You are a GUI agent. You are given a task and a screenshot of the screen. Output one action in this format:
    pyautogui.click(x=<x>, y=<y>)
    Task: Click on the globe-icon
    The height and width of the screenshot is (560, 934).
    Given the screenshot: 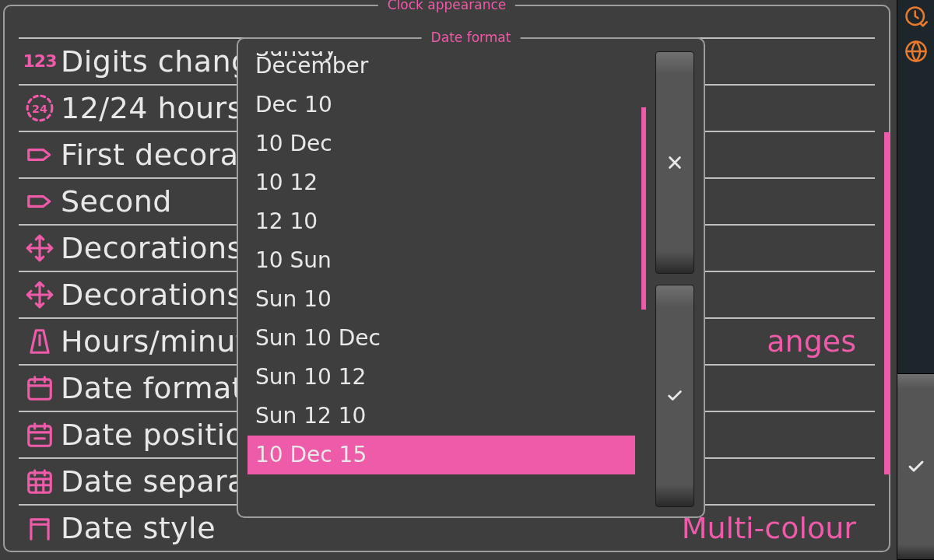 What is the action you would take?
    pyautogui.click(x=915, y=51)
    